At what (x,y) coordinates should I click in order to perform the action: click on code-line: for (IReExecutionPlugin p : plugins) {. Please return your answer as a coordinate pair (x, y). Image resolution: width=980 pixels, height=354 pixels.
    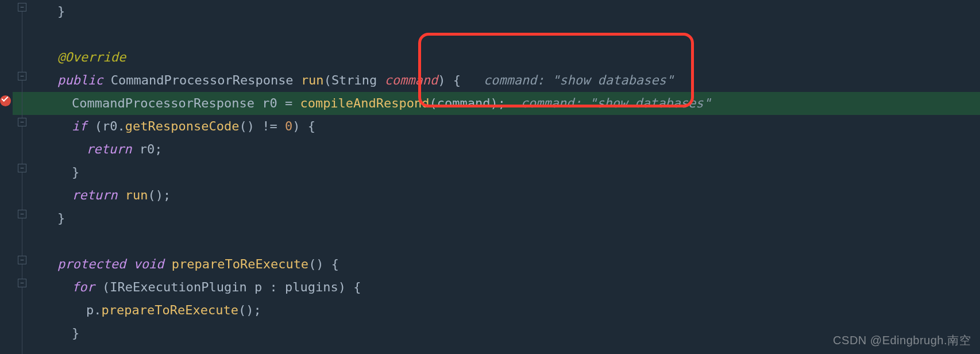
    Looking at the image, I should click on (505, 287).